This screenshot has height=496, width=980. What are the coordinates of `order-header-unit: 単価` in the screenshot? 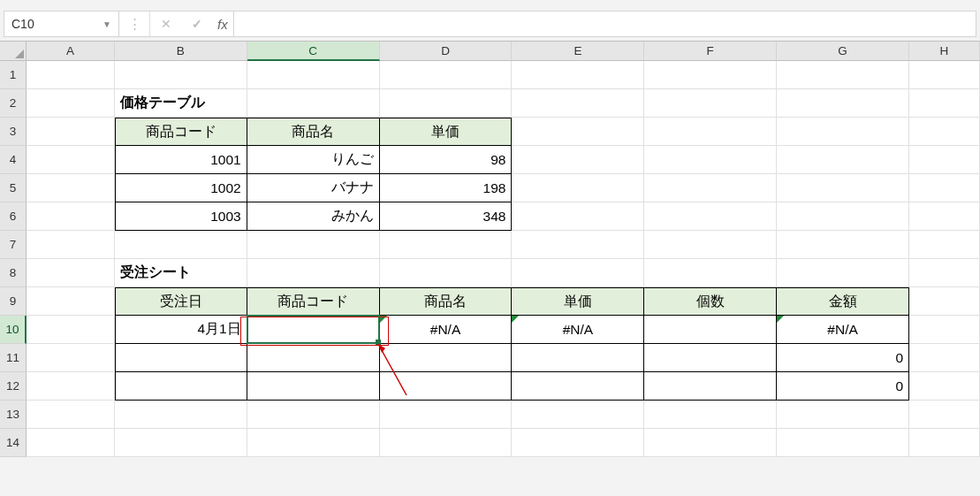 It's located at (578, 301).